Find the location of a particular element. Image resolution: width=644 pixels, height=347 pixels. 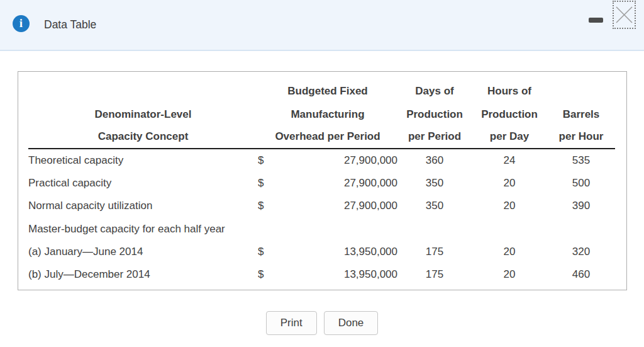

close-button is located at coordinates (624, 15).